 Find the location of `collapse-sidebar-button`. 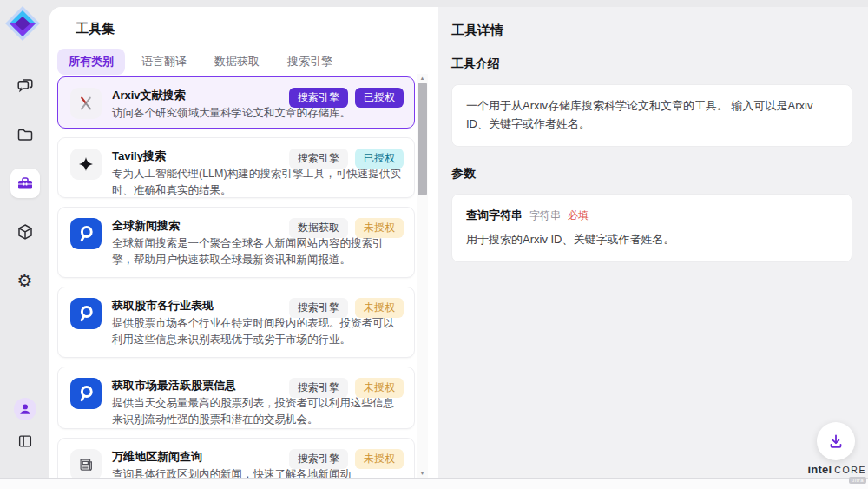

collapse-sidebar-button is located at coordinates (25, 441).